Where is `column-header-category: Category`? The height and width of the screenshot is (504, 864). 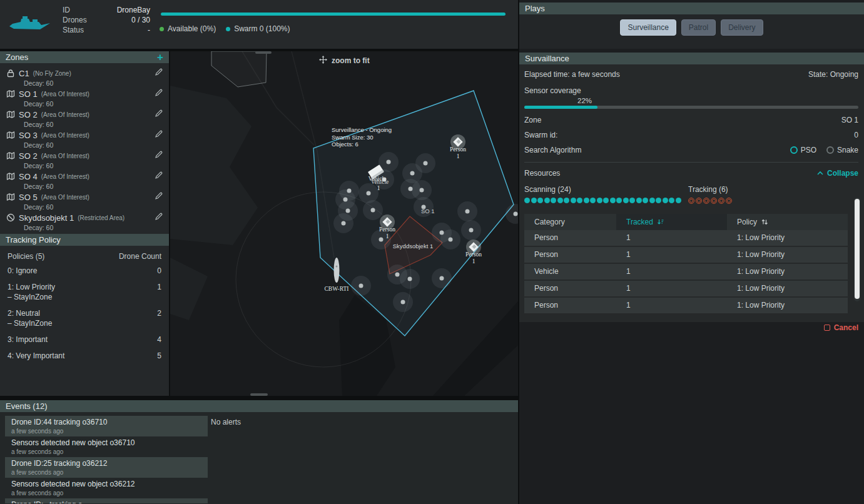
column-header-category: Category is located at coordinates (571, 222).